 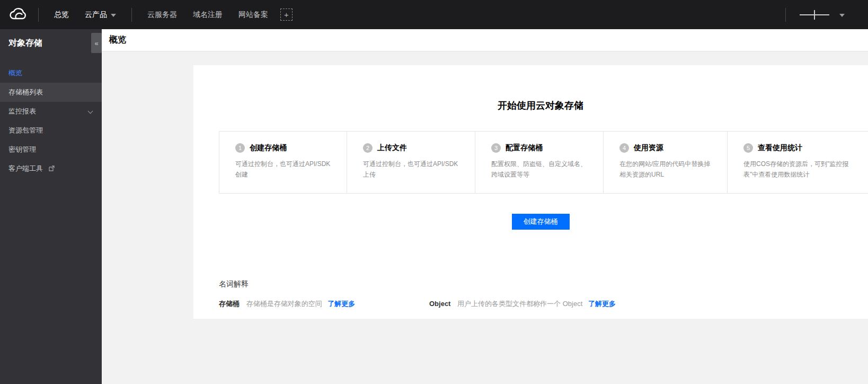 I want to click on tencent-cloud-logo, so click(x=20, y=15).